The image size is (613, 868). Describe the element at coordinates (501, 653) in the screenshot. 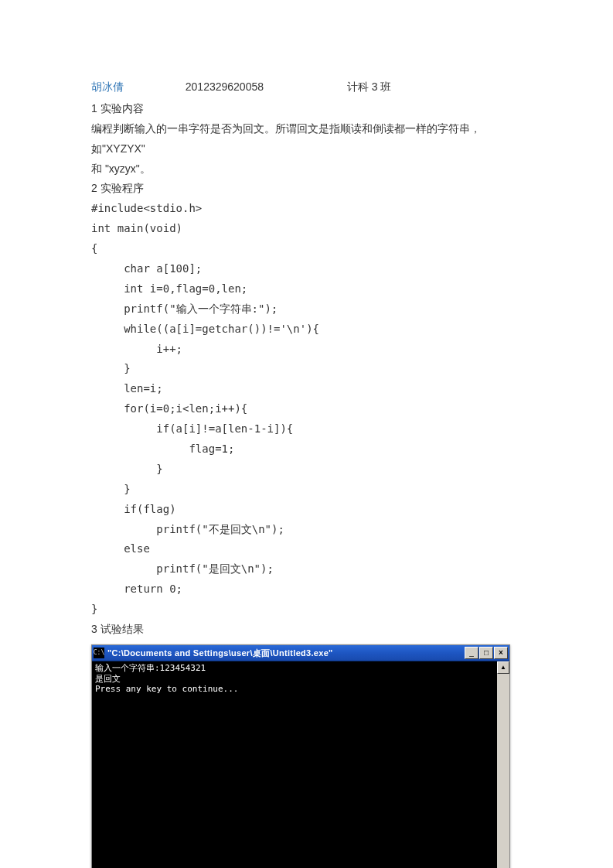

I see `close-button: ×` at that location.